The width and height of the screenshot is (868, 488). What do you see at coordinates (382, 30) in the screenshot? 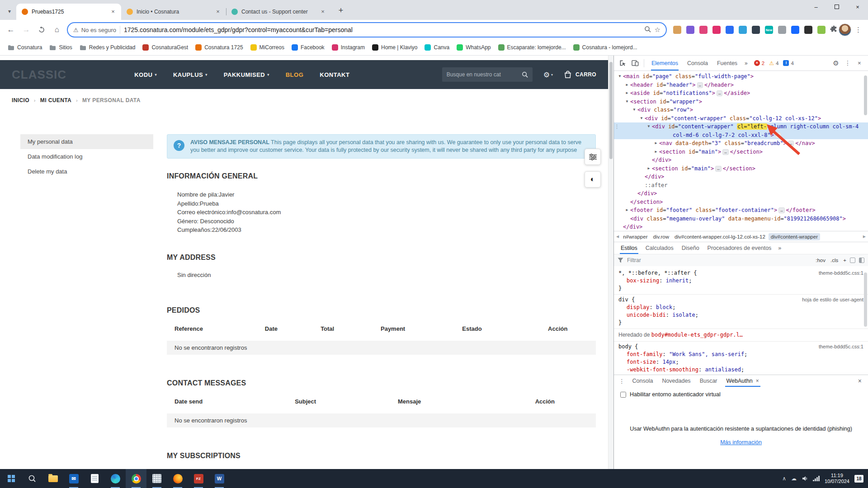
I see `url-text: 1725.cosnatura.com/module/ets_gdpr/gdpr?…` at bounding box center [382, 30].